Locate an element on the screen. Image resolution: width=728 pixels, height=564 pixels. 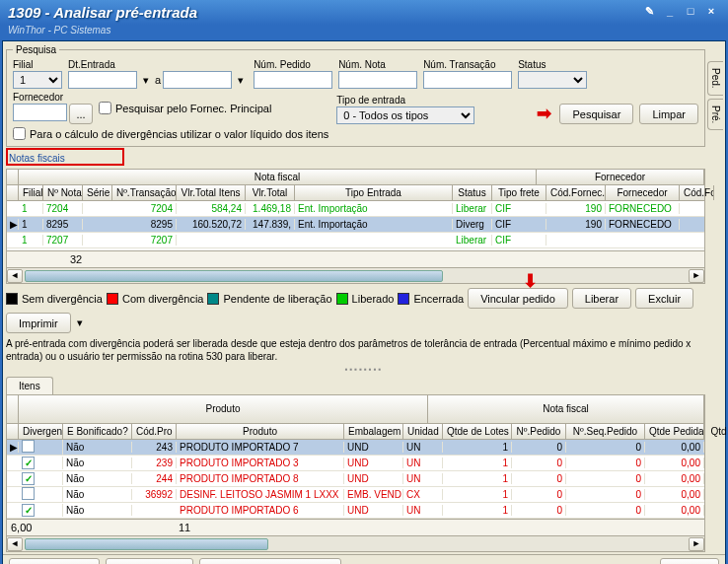
limpar-button: Limpar is located at coordinates (669, 114).